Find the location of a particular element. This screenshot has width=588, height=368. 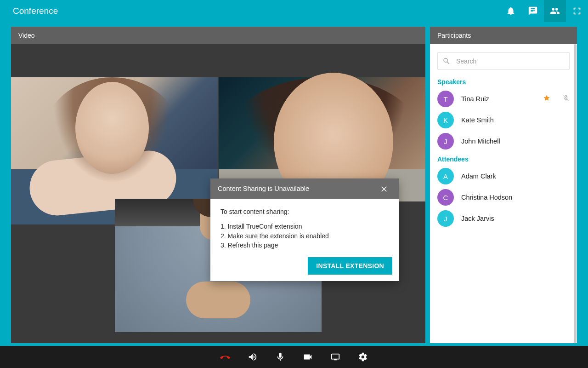

screen-share-icon is located at coordinates (335, 357).